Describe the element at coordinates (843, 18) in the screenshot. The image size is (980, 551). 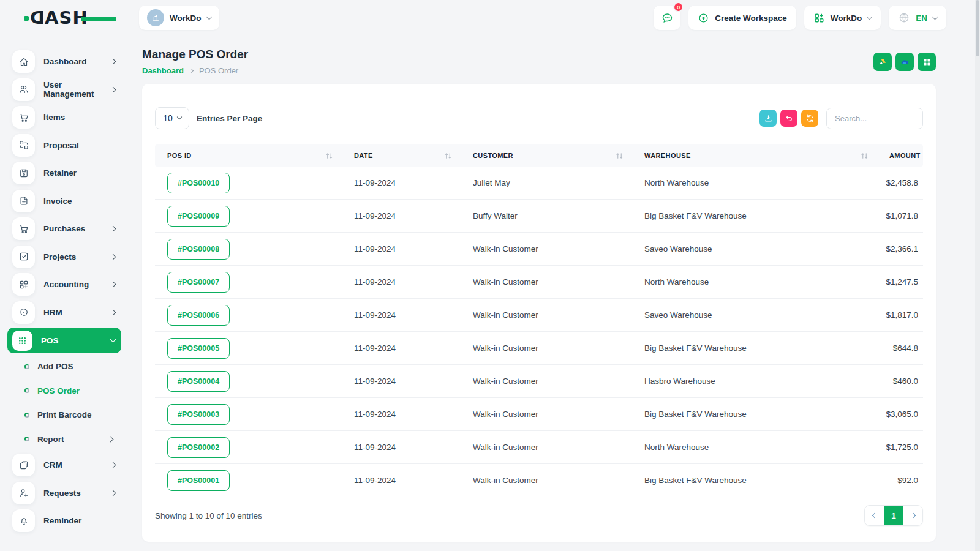
I see `workspace-switcher-button: WorkDo` at that location.